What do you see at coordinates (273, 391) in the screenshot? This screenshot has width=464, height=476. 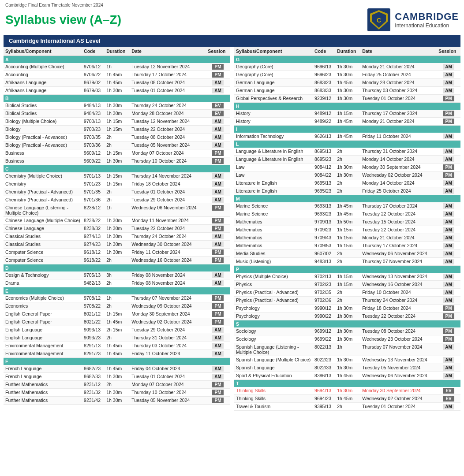 I see `cell-subject: Thinking Skills` at bounding box center [273, 391].